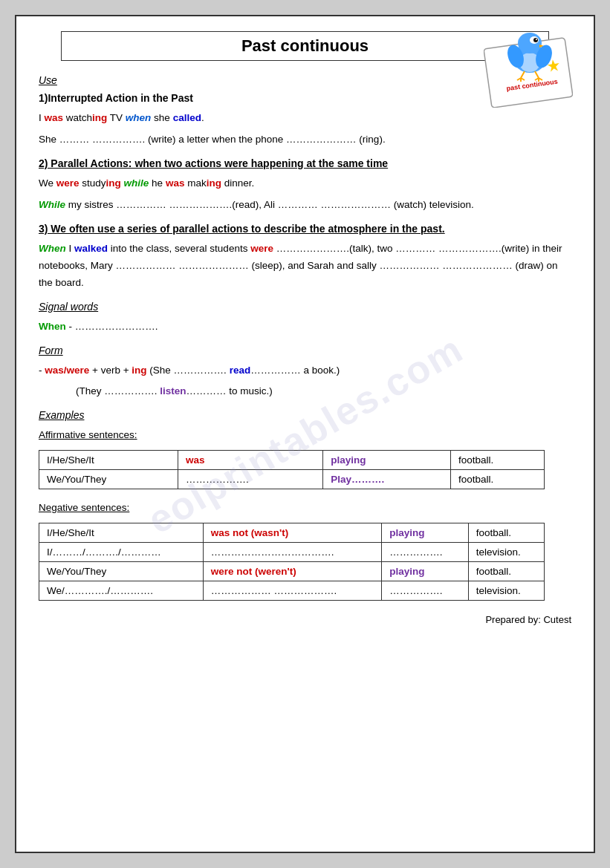 Image resolution: width=610 pixels, height=868 pixels. What do you see at coordinates (305, 119) in the screenshot?
I see `section1-example1: I was watching TV when she called.` at bounding box center [305, 119].